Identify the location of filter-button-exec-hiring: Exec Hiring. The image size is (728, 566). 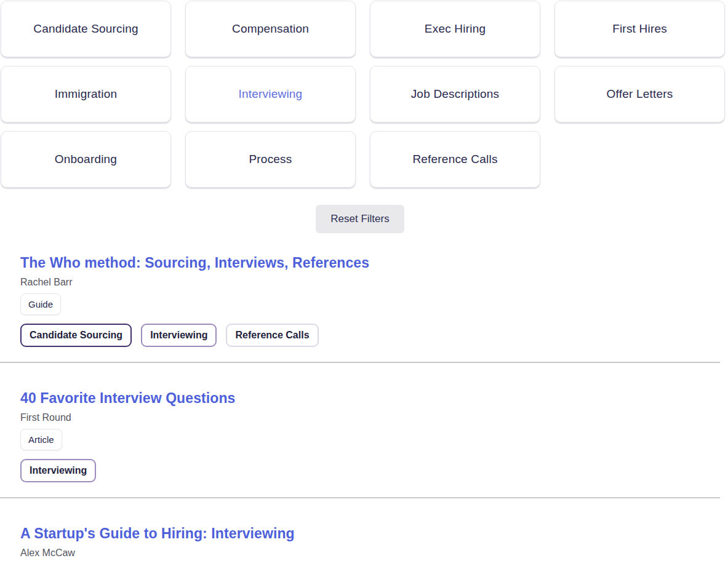
(455, 29).